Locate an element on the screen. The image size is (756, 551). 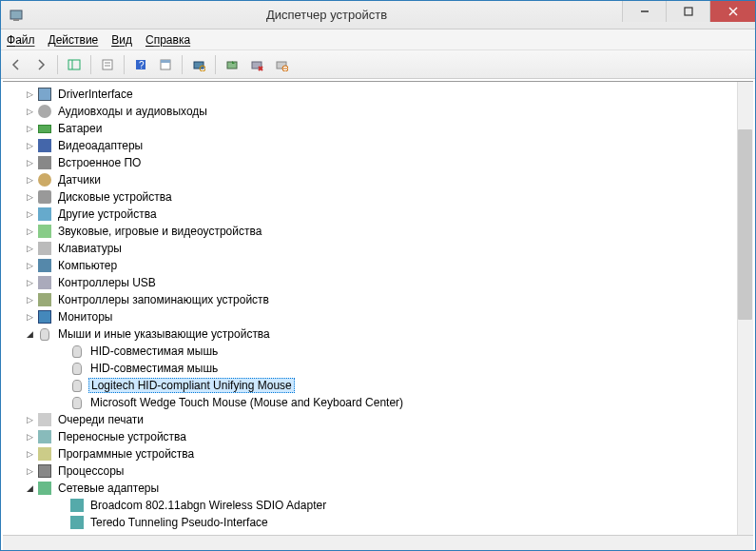
tree-node-label: Аудиовходы и аудиовыходы is located at coordinates (133, 111).